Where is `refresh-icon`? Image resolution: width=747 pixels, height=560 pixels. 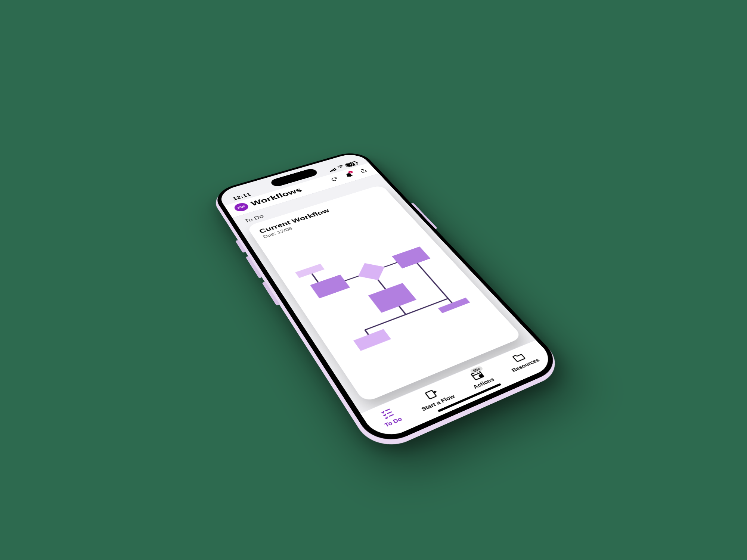
refresh-icon is located at coordinates (335, 179).